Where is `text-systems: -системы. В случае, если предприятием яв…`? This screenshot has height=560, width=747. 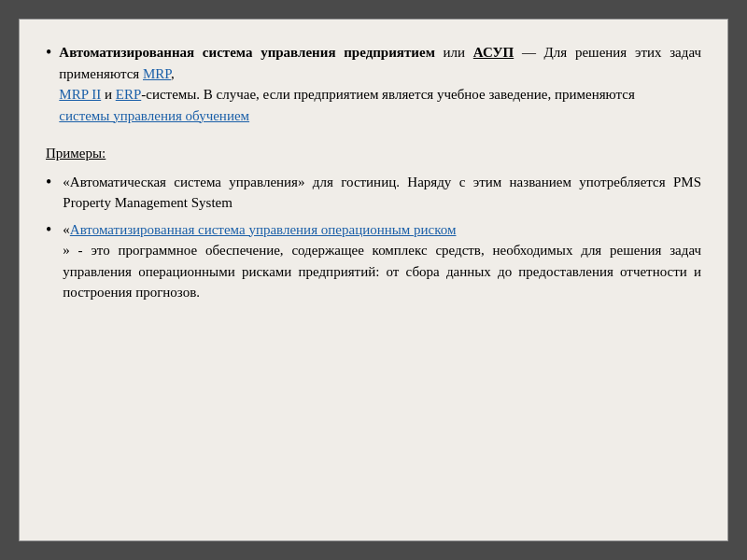 text-systems: -системы. В случае, если предприятием яв… is located at coordinates (388, 94).